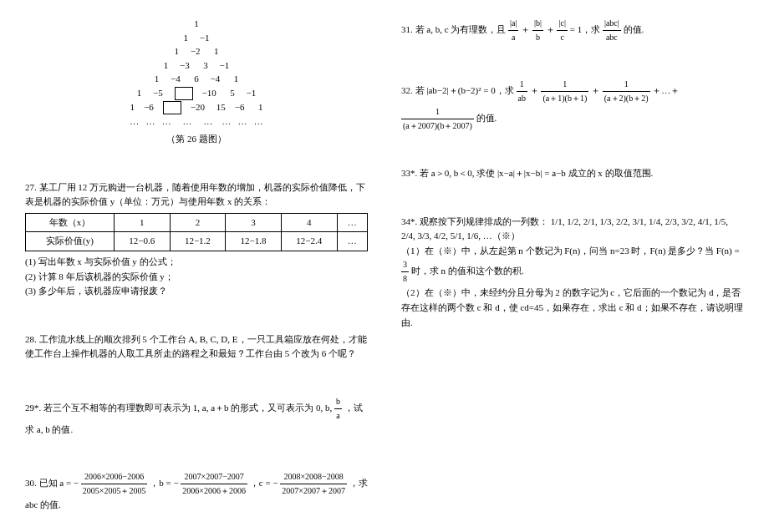 This screenshot has width=769, height=532. What do you see at coordinates (196, 195) in the screenshot?
I see `problem-27-intro: 27. 某工厂用 12 万元购进一台机器，随着使用年数的增加，机器的实际价值降低…` at bounding box center [196, 195].